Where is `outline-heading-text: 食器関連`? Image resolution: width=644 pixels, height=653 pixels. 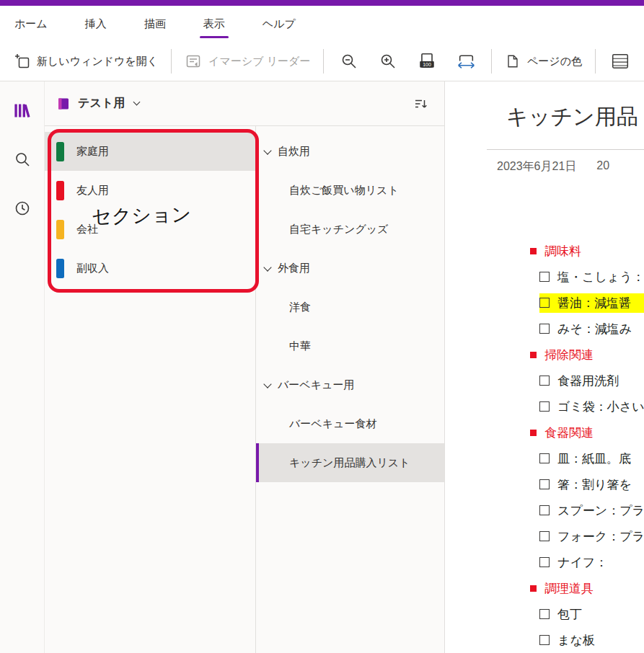
outline-heading-text: 食器関連 is located at coordinates (569, 432).